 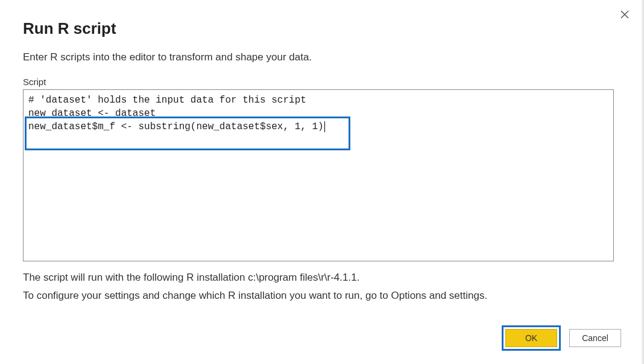 I want to click on dialog-button-row: OK Cancel, so click(x=561, y=338).